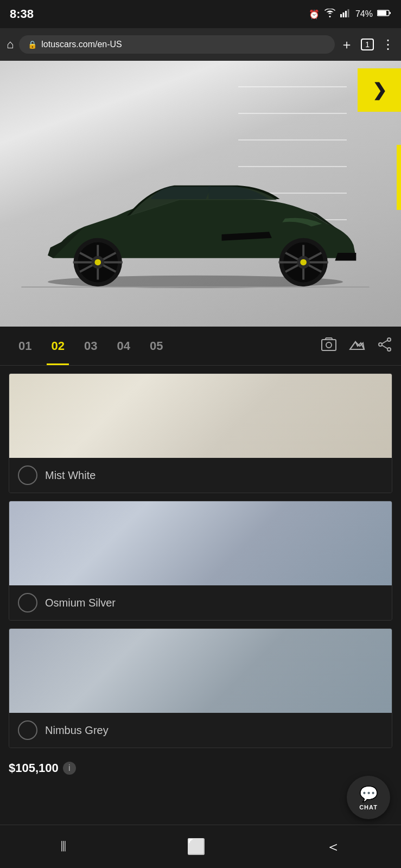 The height and width of the screenshot is (868, 401). Describe the element at coordinates (10, 44) in the screenshot. I see `home-icon: ⌂` at that location.